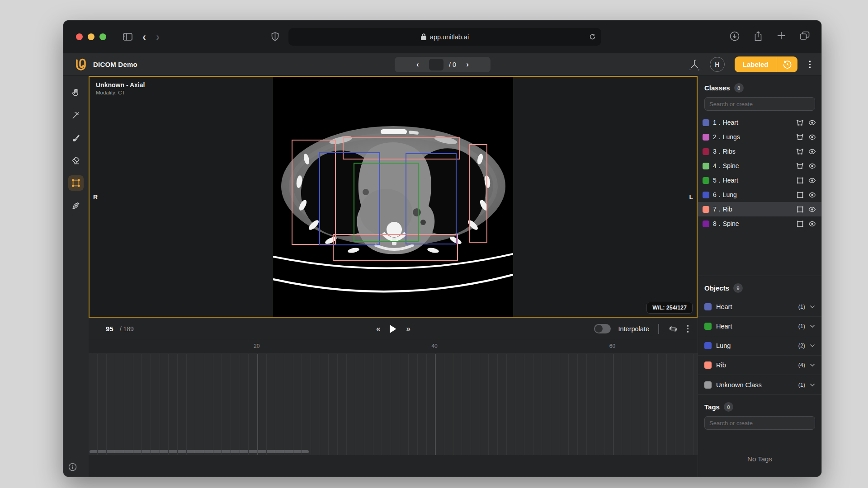 The width and height of the screenshot is (868, 488). Describe the element at coordinates (781, 36) in the screenshot. I see `new-tab-icon` at that location.